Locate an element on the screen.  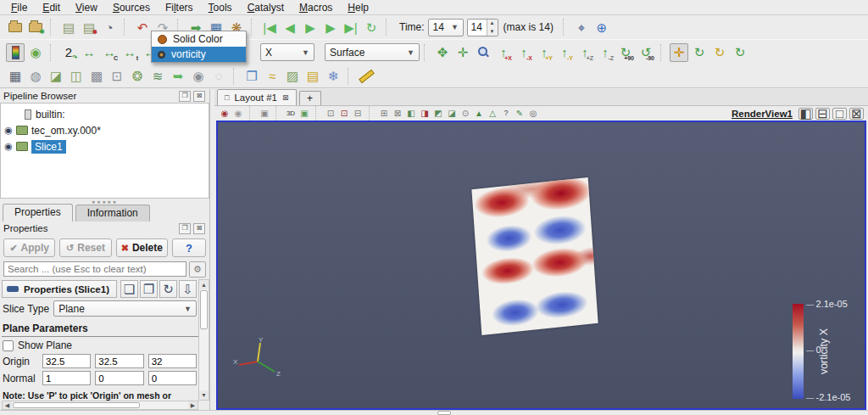
dropdown-item-vorticity: vorticity is located at coordinates (198, 54).